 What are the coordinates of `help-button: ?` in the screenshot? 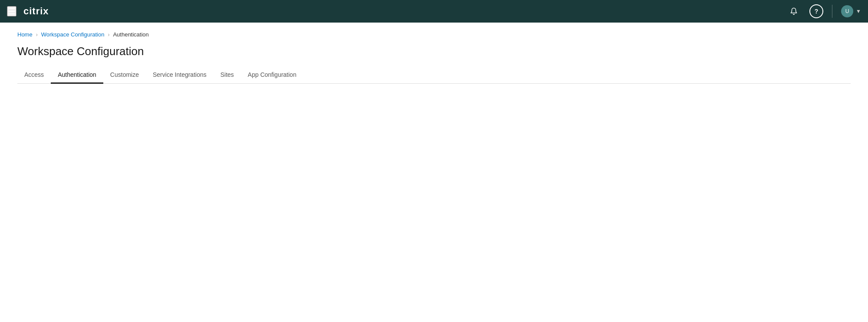 It's located at (816, 11).